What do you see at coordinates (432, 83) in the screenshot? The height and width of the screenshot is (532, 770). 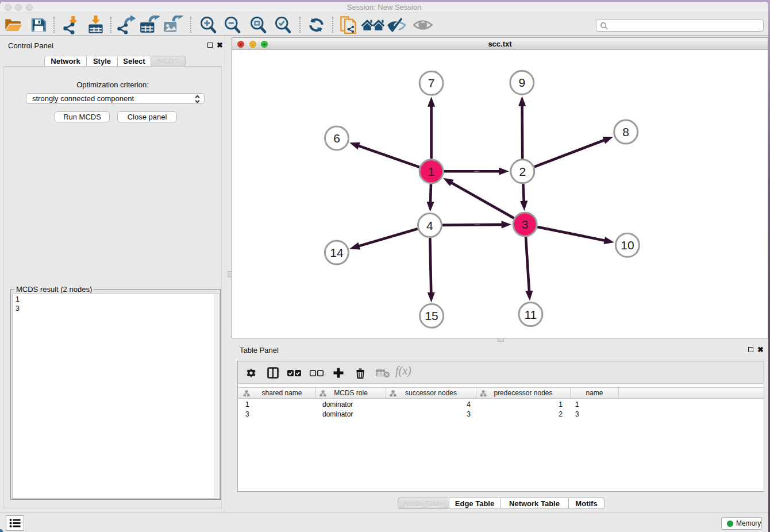 I see `svg-text: 7` at bounding box center [432, 83].